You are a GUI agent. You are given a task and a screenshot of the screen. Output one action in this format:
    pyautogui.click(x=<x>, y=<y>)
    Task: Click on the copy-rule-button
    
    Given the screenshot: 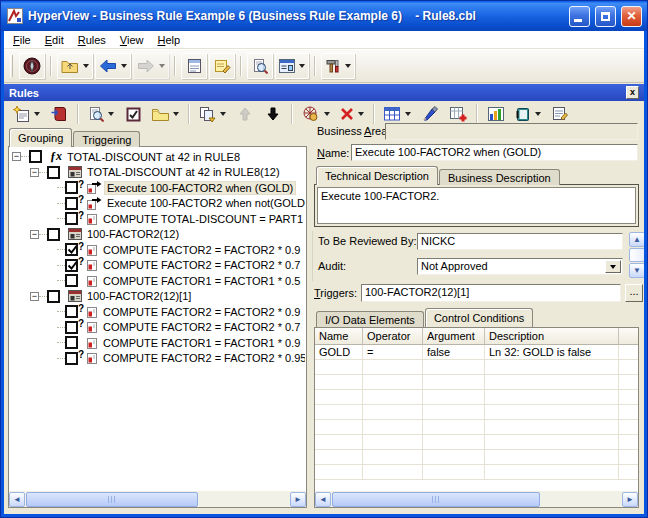 What is the action you would take?
    pyautogui.click(x=212, y=114)
    